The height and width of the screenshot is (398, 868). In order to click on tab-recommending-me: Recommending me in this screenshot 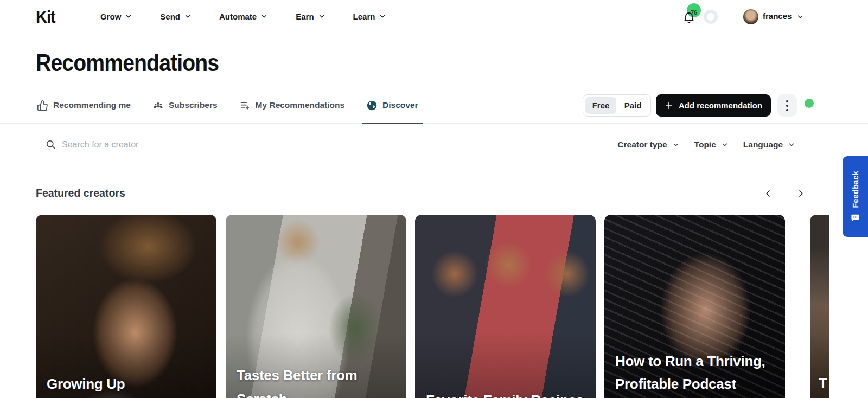, I will do `click(84, 105)`.